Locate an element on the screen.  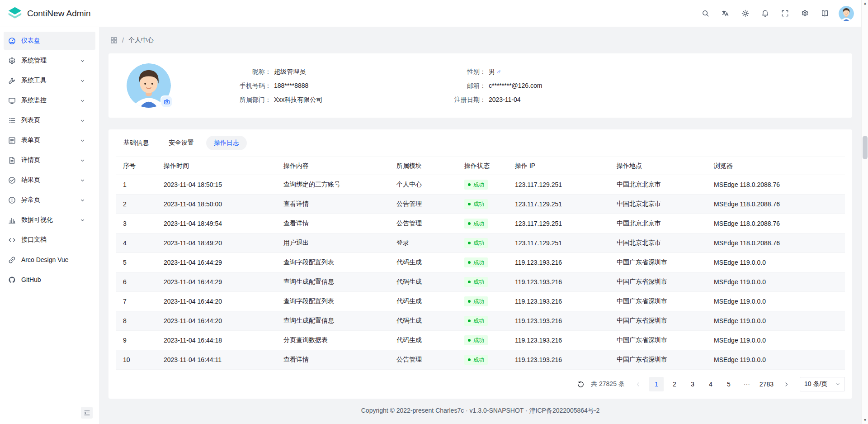
sidebar-item-arco-design-vue: Arco Design Vue is located at coordinates (50, 260).